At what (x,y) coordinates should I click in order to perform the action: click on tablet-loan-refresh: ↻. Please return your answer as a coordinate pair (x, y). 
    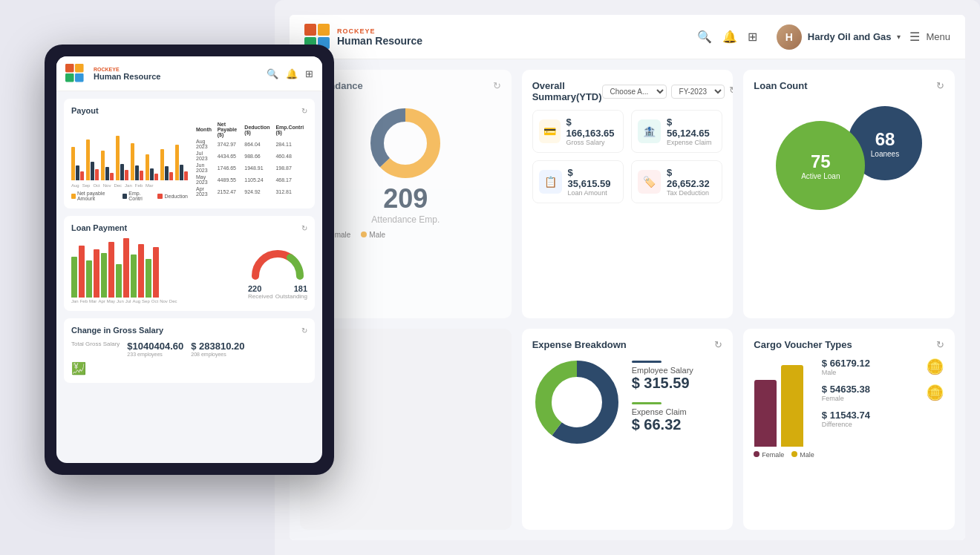
    Looking at the image, I should click on (304, 229).